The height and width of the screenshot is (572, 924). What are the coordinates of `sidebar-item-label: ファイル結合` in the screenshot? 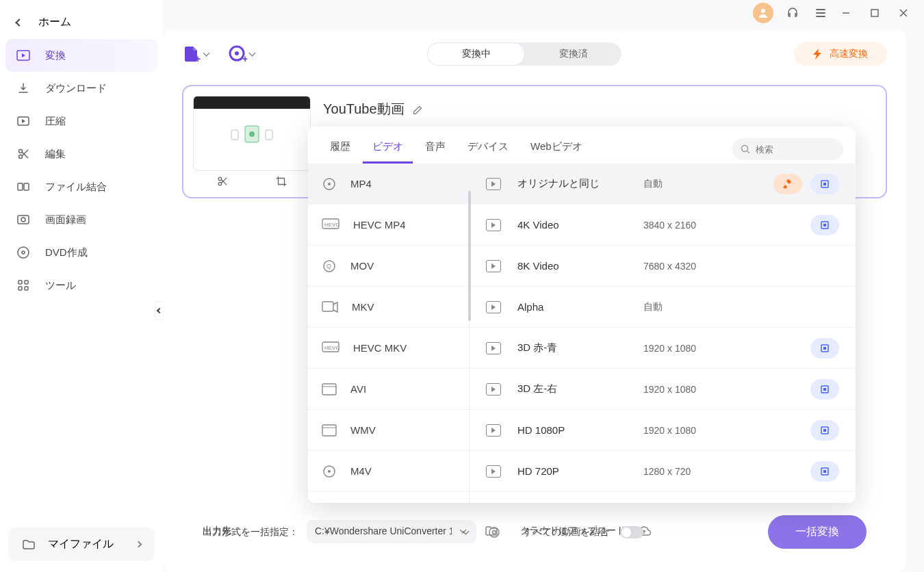 It's located at (76, 187).